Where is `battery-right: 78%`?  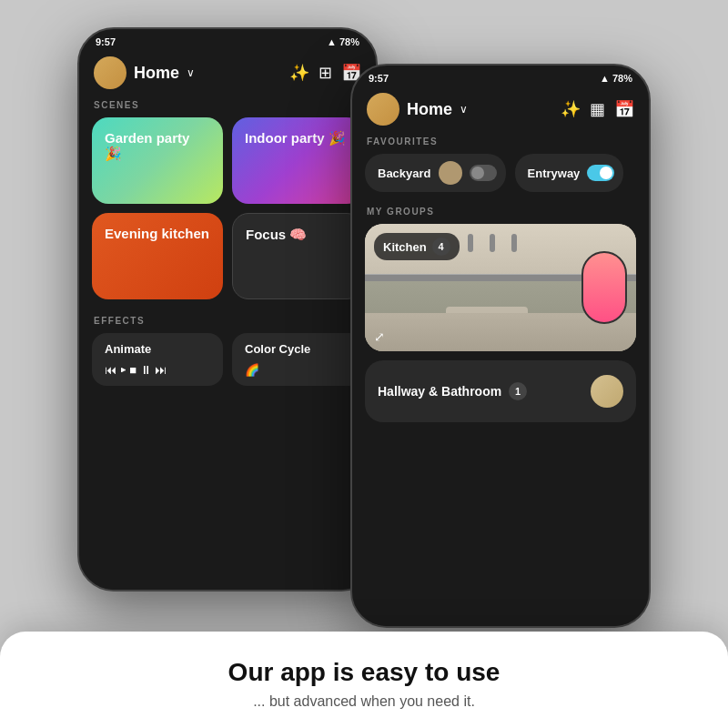
battery-right: 78% is located at coordinates (622, 78).